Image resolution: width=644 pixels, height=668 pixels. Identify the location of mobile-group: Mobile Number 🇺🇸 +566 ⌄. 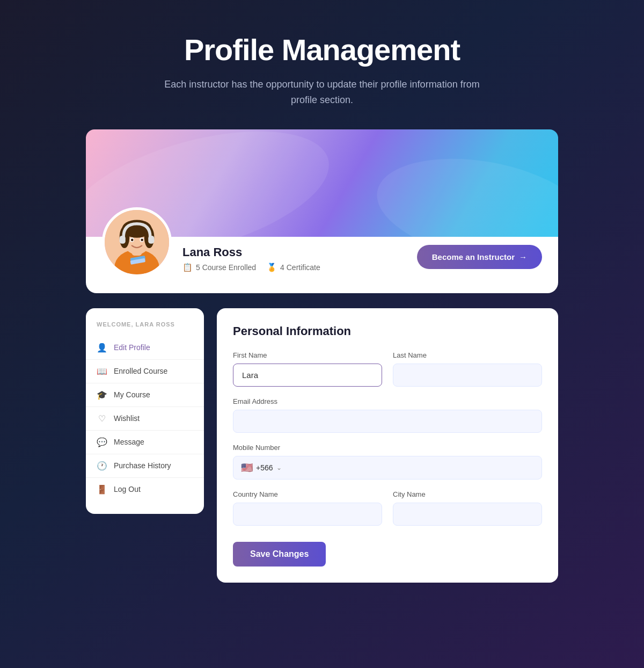
(387, 462).